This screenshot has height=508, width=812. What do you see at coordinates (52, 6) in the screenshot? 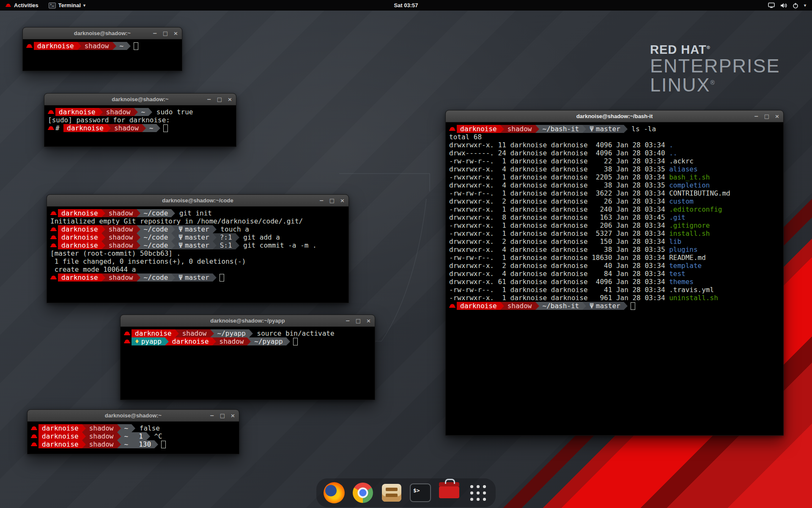
I see `terminal-icon` at bounding box center [52, 6].